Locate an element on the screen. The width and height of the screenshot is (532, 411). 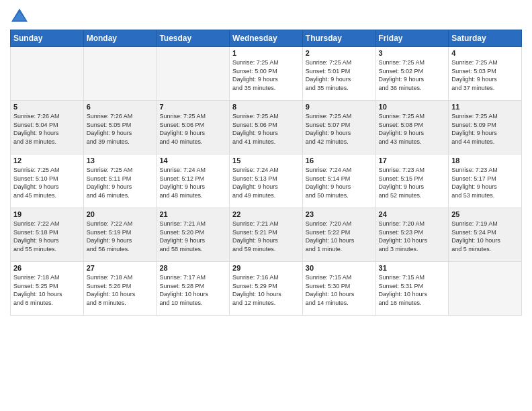
calendar-cell: 12Sunrise: 7:25 AM Sunset: 5:10 PM Dayli… is located at coordinates (47, 181).